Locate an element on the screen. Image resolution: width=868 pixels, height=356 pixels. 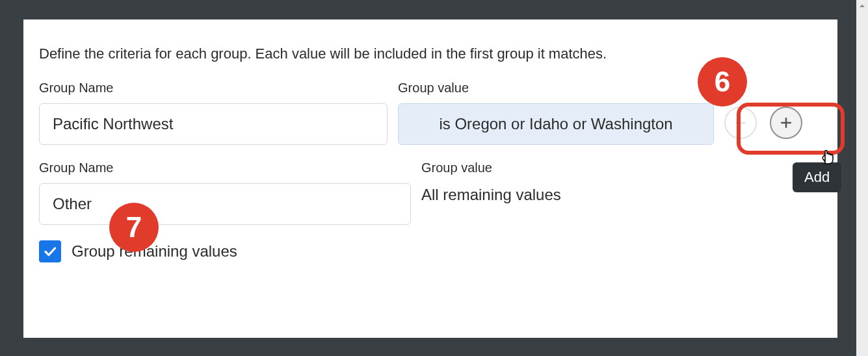
plus-icon is located at coordinates (786, 123).